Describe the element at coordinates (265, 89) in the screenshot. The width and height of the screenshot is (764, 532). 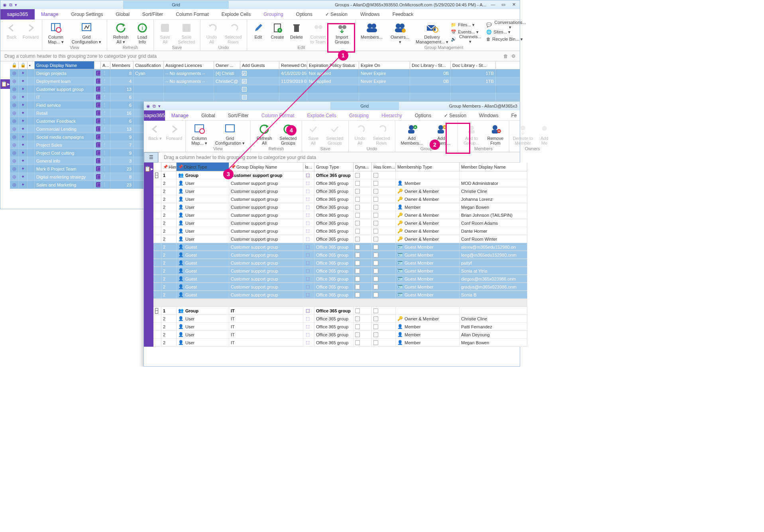
I see `table-row: ◎✦Customer support group⬚⋮13` at that location.